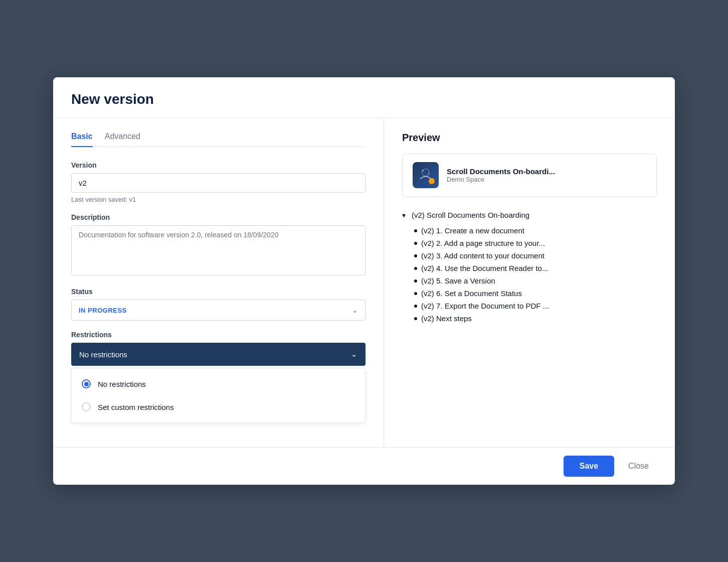 This screenshot has width=728, height=562. What do you see at coordinates (535, 318) in the screenshot?
I see `tree-child-item: (v2) Next steps` at bounding box center [535, 318].